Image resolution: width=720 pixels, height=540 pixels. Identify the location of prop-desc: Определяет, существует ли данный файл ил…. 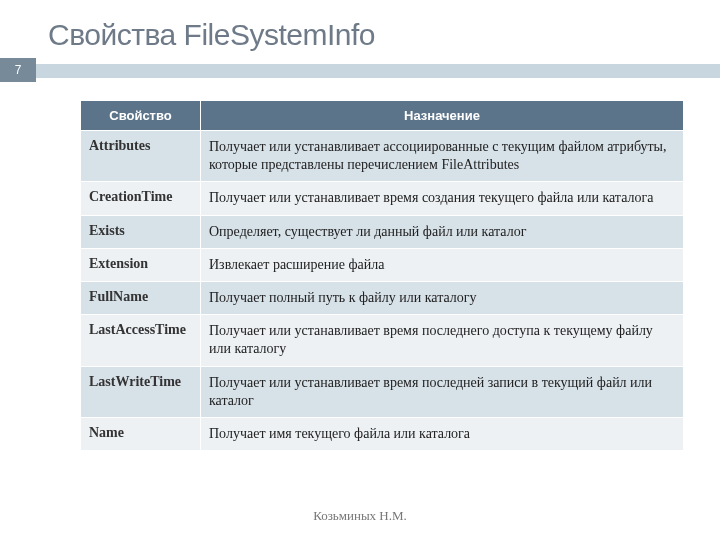
(442, 232).